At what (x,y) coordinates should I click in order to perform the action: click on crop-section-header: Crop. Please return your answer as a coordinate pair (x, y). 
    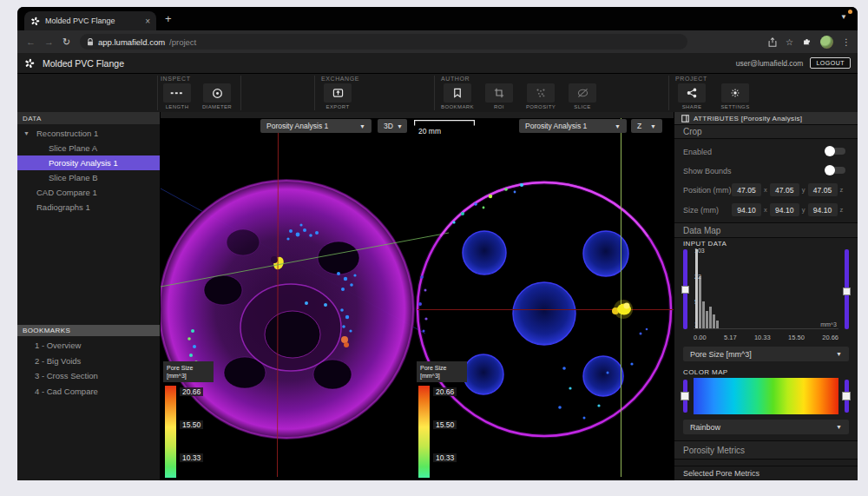
    Looking at the image, I should click on (766, 132).